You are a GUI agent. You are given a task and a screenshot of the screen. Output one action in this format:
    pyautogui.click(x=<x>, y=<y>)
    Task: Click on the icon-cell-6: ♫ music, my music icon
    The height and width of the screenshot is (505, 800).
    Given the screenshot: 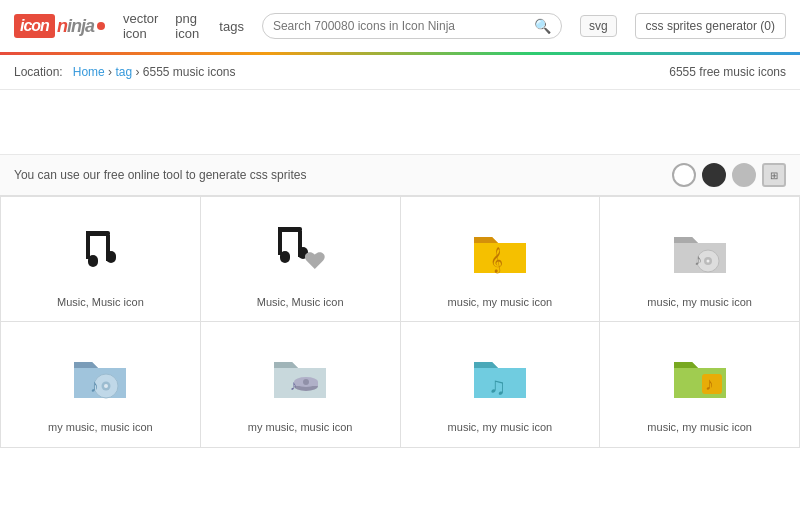 What is the action you would take?
    pyautogui.click(x=501, y=384)
    